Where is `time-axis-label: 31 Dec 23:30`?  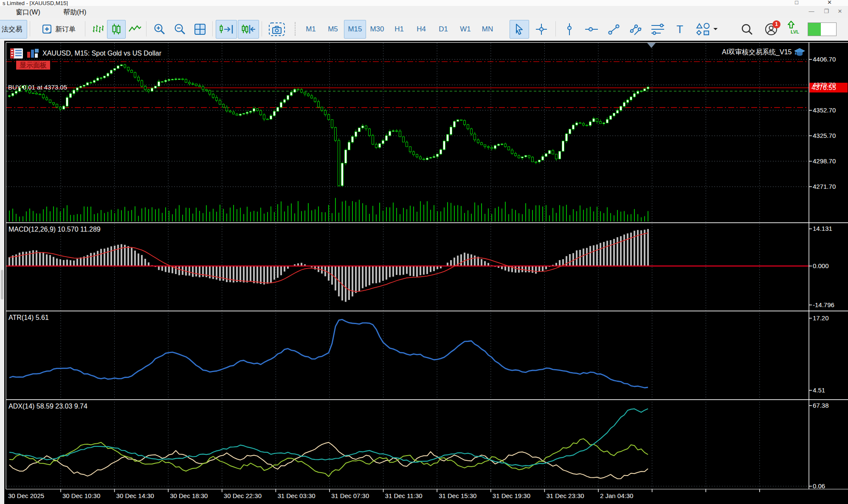 time-axis-label: 31 Dec 23:30 is located at coordinates (565, 496).